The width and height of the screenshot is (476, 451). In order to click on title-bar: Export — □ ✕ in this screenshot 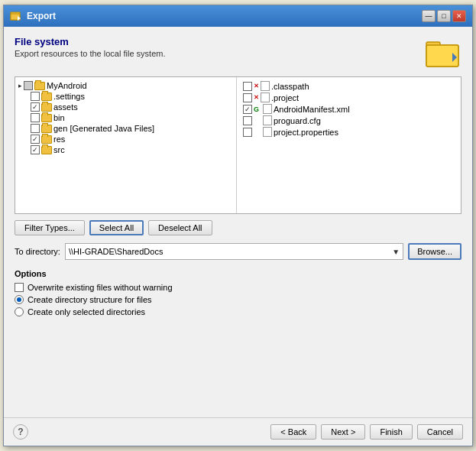, I will do `click(238, 16)`.